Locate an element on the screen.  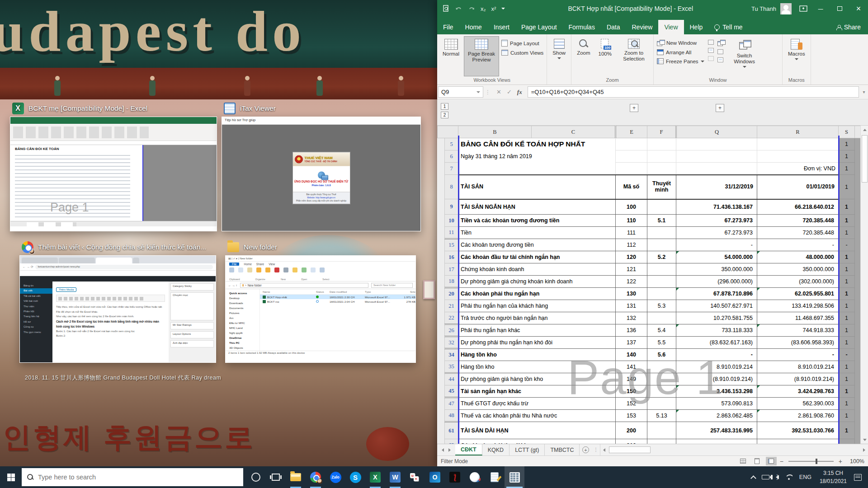
start-button is located at coordinates (11, 477).